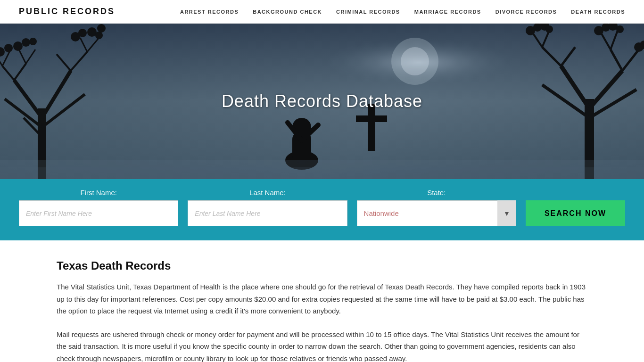 The image size is (644, 362). I want to click on first-name-input, so click(99, 213).